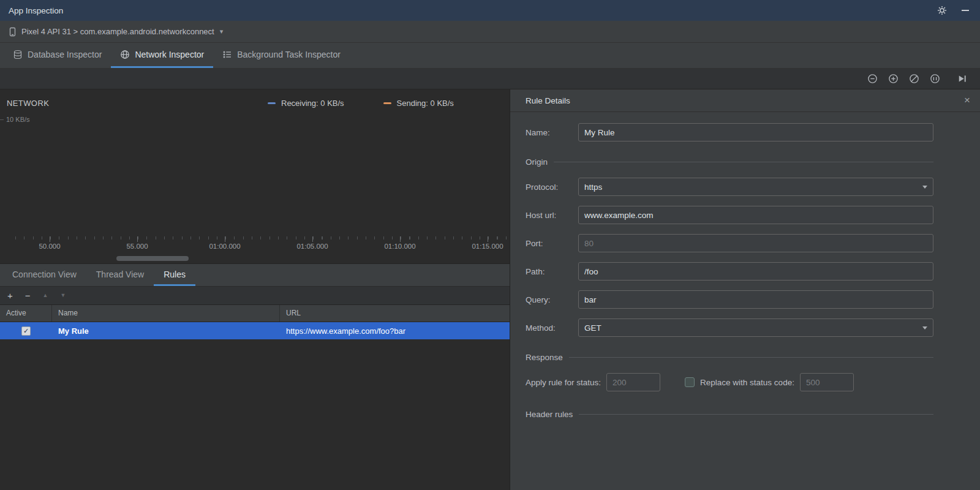 This screenshot has width=980, height=490. What do you see at coordinates (729, 414) in the screenshot?
I see `header-rules-section: Header rules` at bounding box center [729, 414].